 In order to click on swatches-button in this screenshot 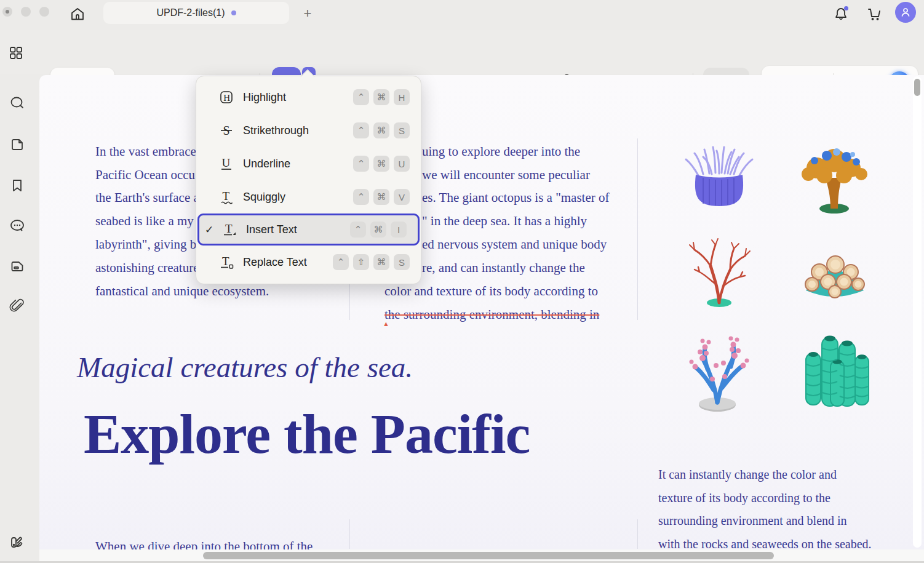, I will do `click(17, 542)`.